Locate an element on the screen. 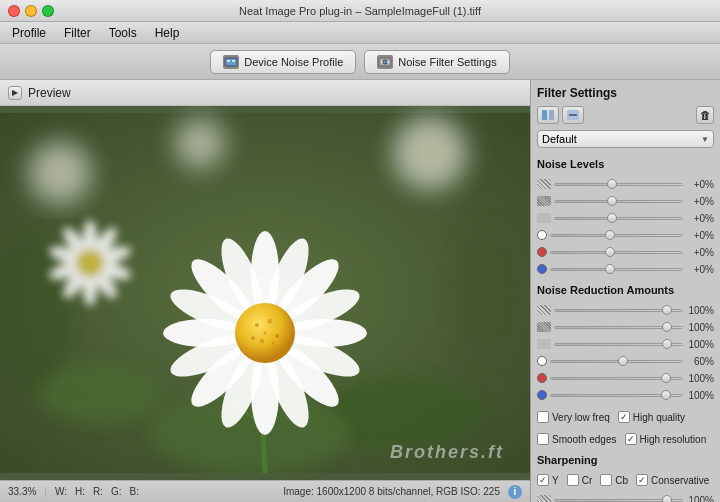  high-resolution-label: High resolution is located at coordinates (674, 440).